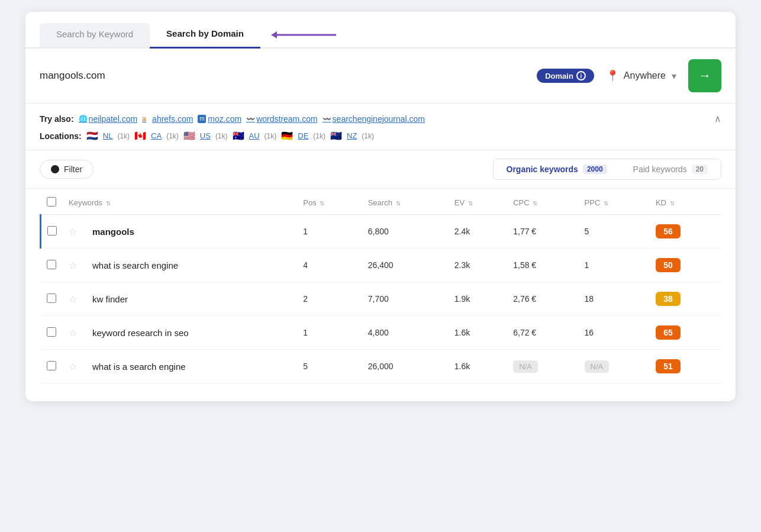 The image size is (761, 532). I want to click on search-sort-icon: ⇅, so click(398, 204).